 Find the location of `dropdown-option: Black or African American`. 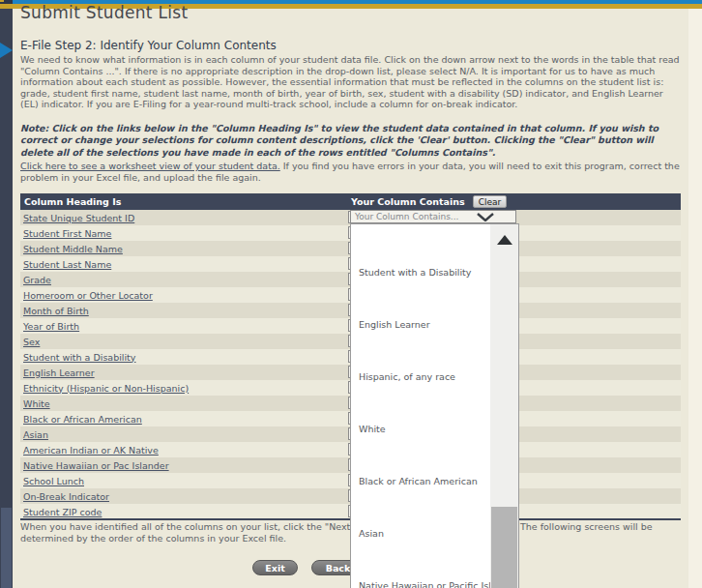

dropdown-option: Black or African American is located at coordinates (420, 481).